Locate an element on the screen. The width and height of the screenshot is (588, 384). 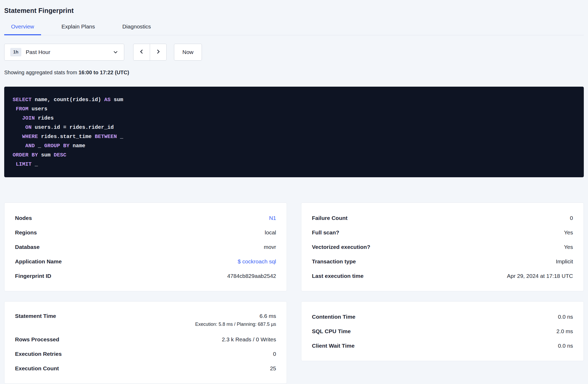
fingerprint-id-label: Fingerprint ID is located at coordinates (33, 276).